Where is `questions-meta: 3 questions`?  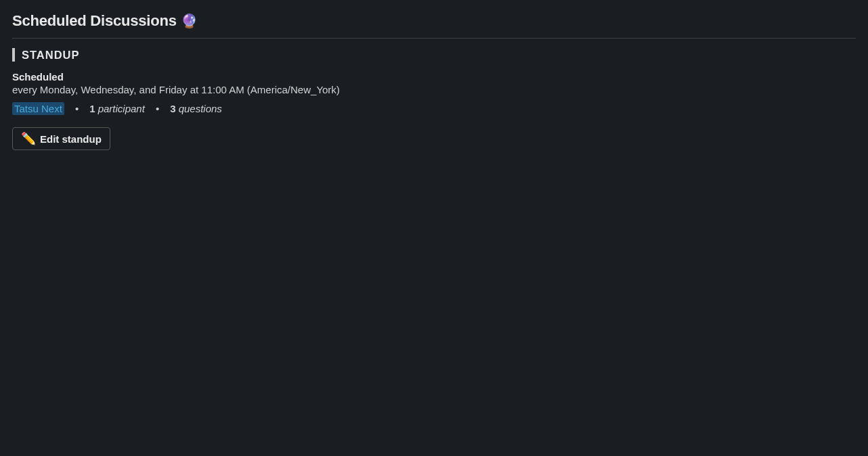 questions-meta: 3 questions is located at coordinates (196, 108).